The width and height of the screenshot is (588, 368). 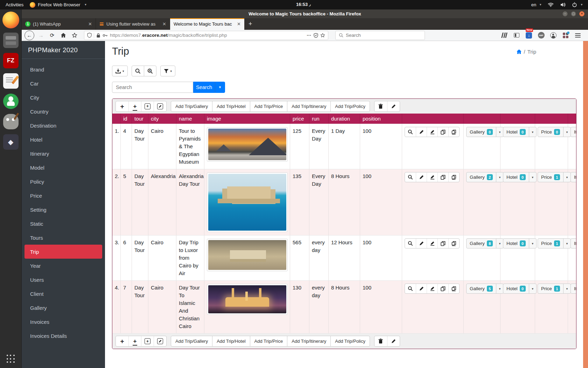 What do you see at coordinates (162, 118) in the screenshot?
I see `col-city: city` at bounding box center [162, 118].